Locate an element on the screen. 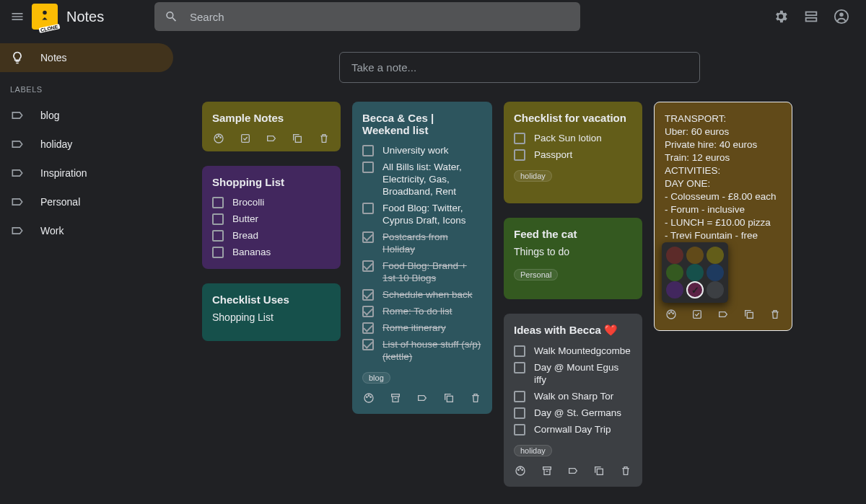  checklist-item: Day @ St. Germans is located at coordinates (573, 412).